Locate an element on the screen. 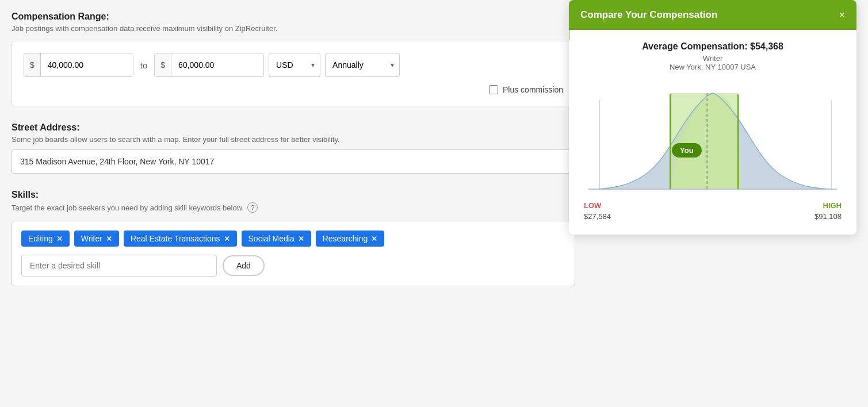 This screenshot has width=868, height=407. skills-tags-row: Editing ✕ Writer ✕ Real Estate Transacti… is located at coordinates (293, 239).